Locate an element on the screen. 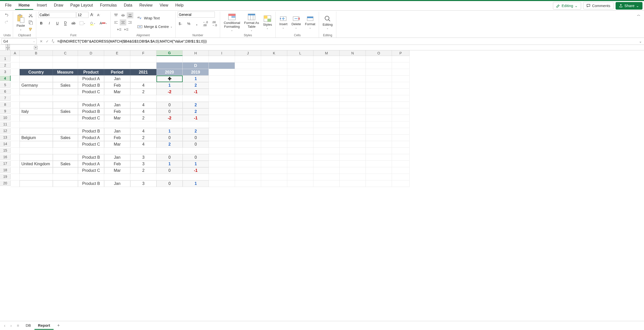 This screenshot has height=330, width=644. col-header-D: D is located at coordinates (91, 53).